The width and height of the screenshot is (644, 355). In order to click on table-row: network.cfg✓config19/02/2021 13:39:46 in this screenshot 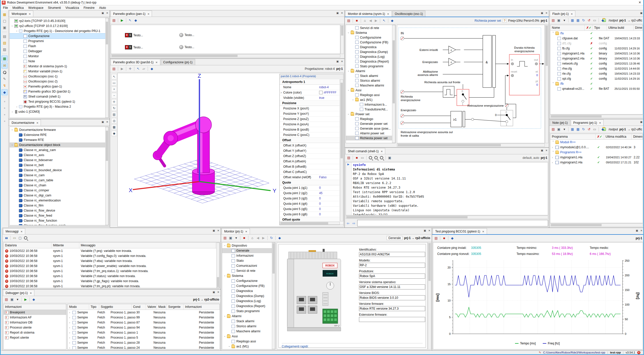, I will do `click(597, 64)`.